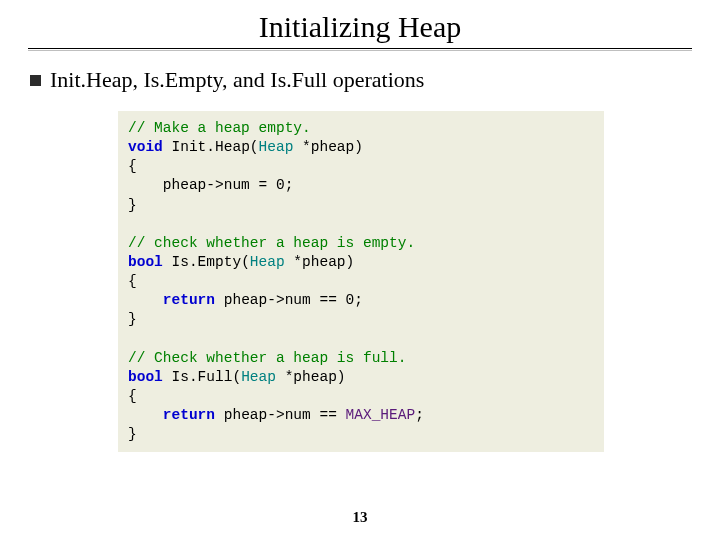 This screenshot has width=720, height=540. What do you see at coordinates (36, 80) in the screenshot?
I see `bullet-icon` at bounding box center [36, 80].